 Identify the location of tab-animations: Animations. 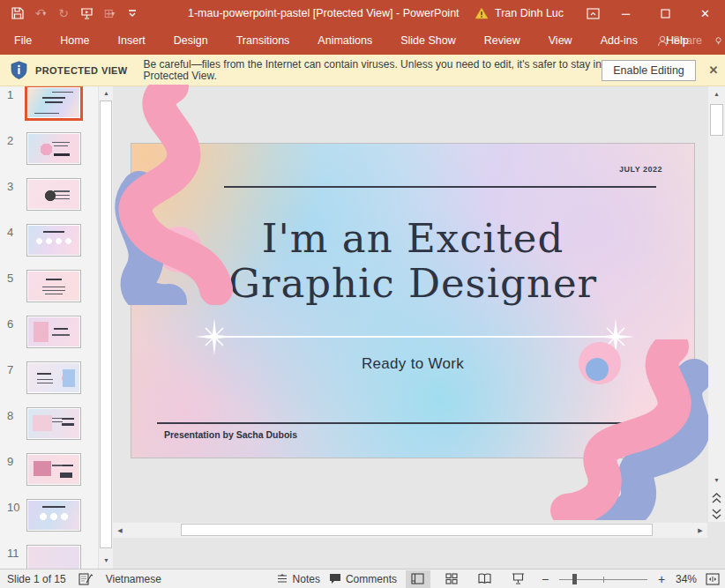
(345, 41).